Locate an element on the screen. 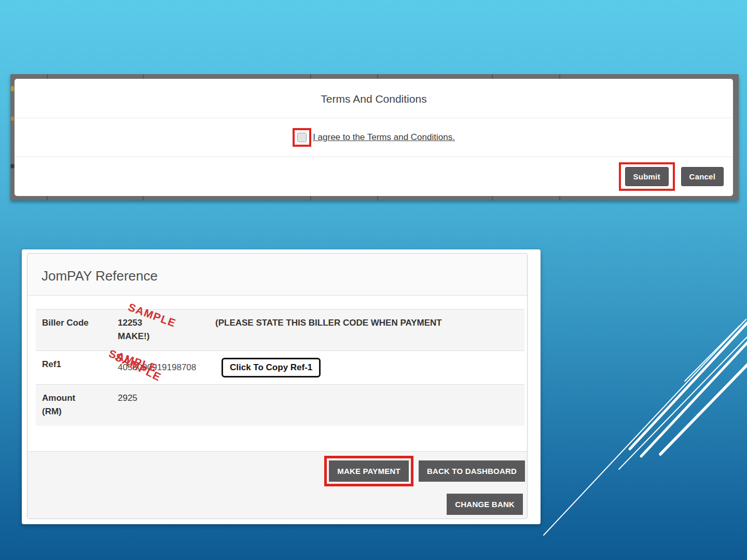 This screenshot has height=560, width=747. make-payment-button: MAKE PAYMENT is located at coordinates (369, 471).